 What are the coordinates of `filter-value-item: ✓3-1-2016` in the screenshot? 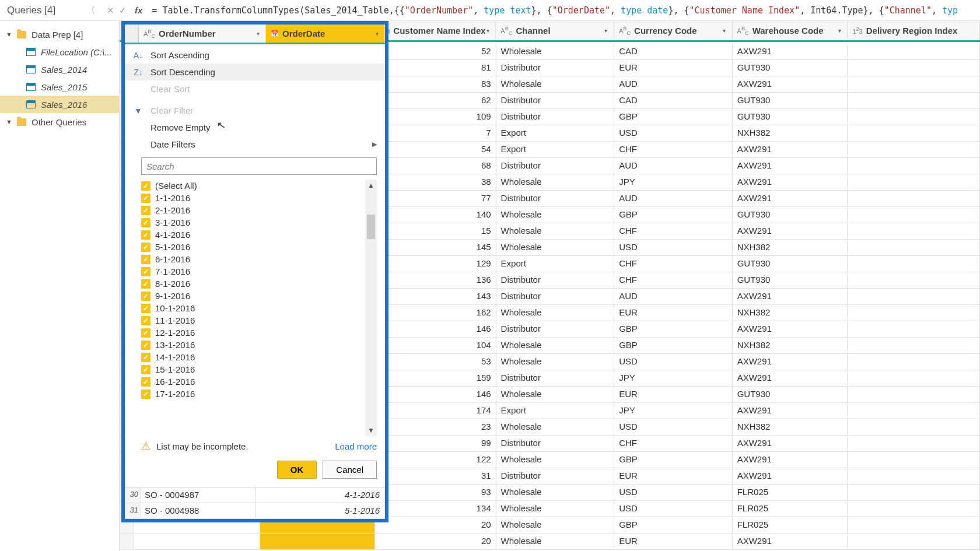 It's located at (253, 223).